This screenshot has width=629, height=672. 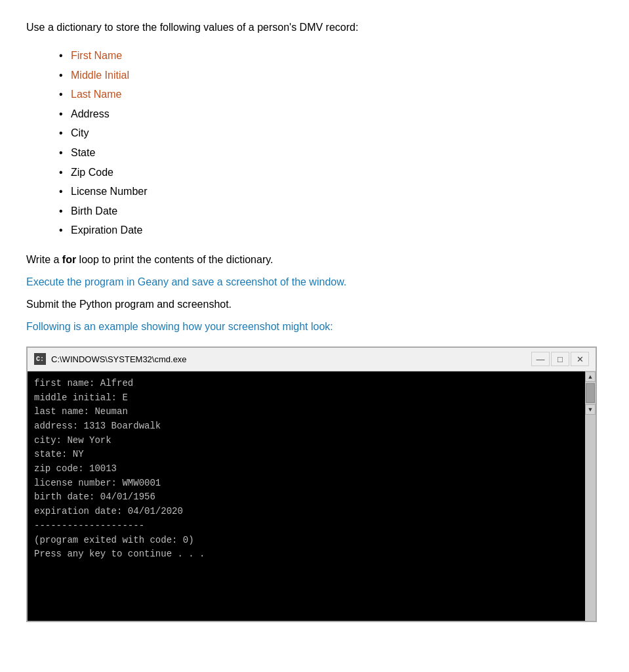 I want to click on bullet-item: First Name, so click(x=331, y=56).